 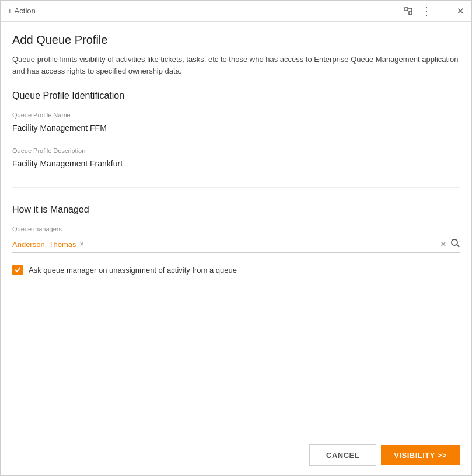 What do you see at coordinates (236, 270) in the screenshot?
I see `checkbox-row: Ask queue manager on unassignment of act…` at bounding box center [236, 270].